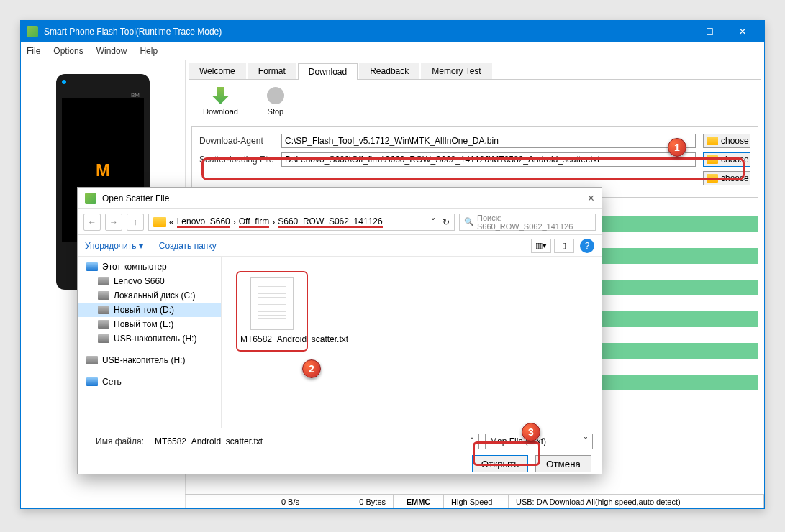 The width and height of the screenshot is (785, 532). I want to click on stop-icon, so click(276, 96).